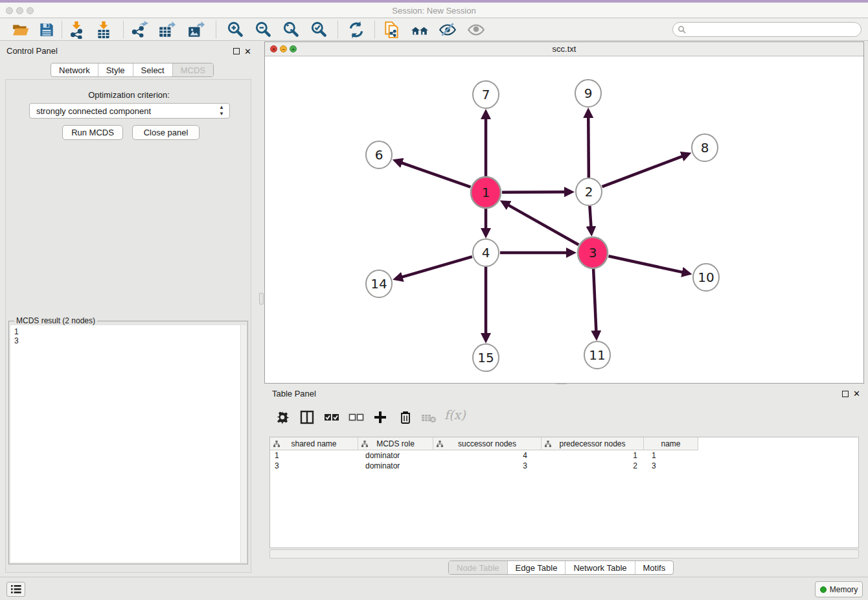 This screenshot has width=868, height=600. Describe the element at coordinates (564, 554) in the screenshot. I see `table-horizontal-scrollbar` at that location.